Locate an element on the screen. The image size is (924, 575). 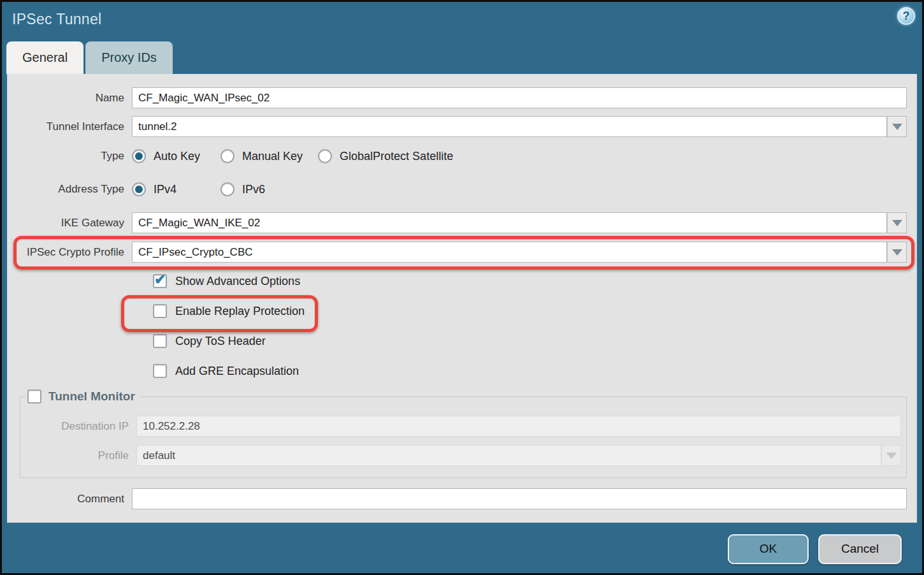
tunnel-interface-dropdown-button is located at coordinates (897, 126).